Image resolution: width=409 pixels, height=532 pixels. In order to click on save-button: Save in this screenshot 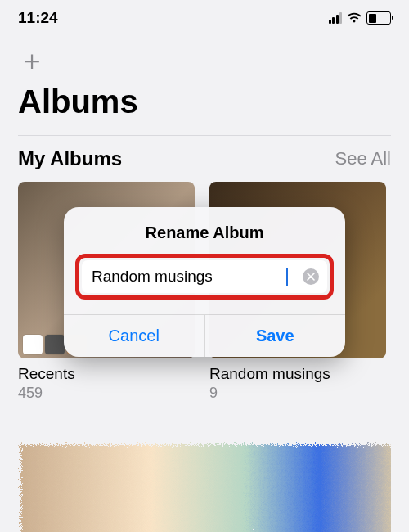, I will do `click(276, 336)`.